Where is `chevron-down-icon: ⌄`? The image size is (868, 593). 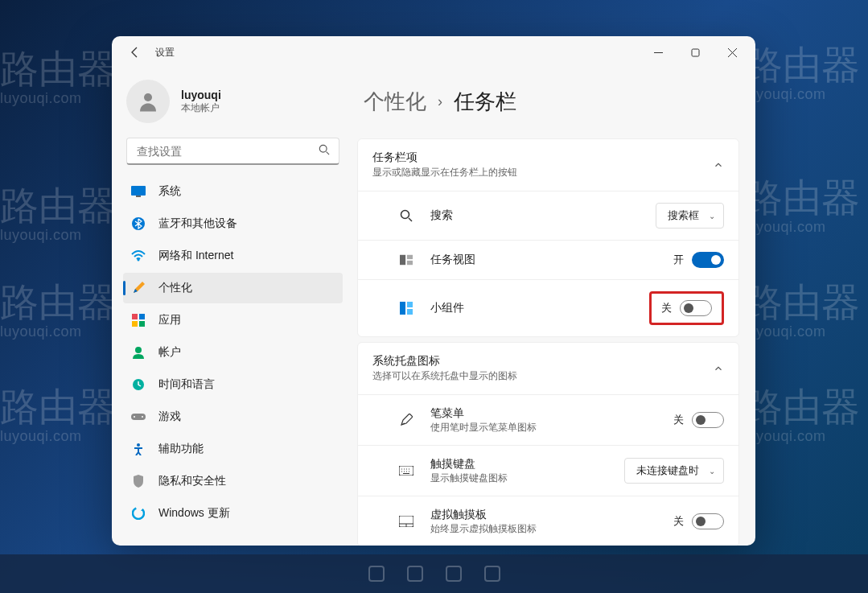 chevron-down-icon: ⌄ is located at coordinates (712, 472).